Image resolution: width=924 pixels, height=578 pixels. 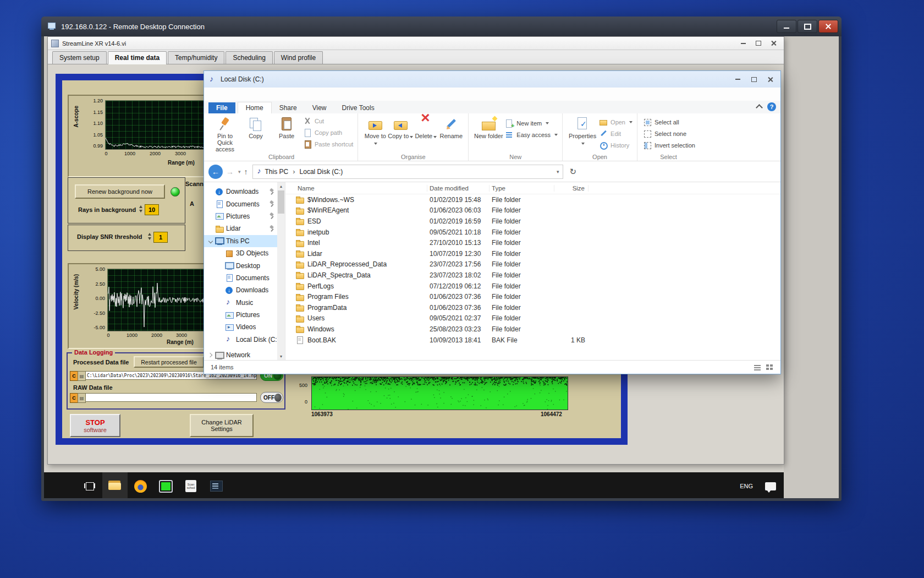 What do you see at coordinates (196, 57) in the screenshot?
I see `tab-temp-humidity: Temp/humidity` at bounding box center [196, 57].